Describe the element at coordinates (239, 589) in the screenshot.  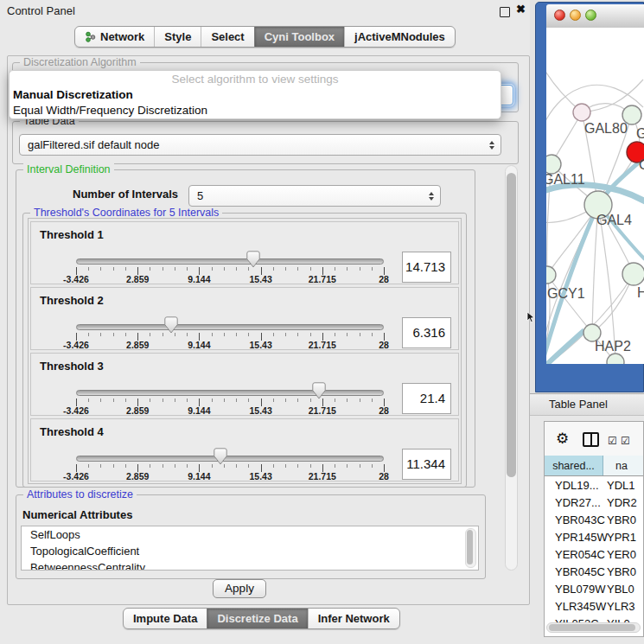
I see `apply-button: Apply` at that location.